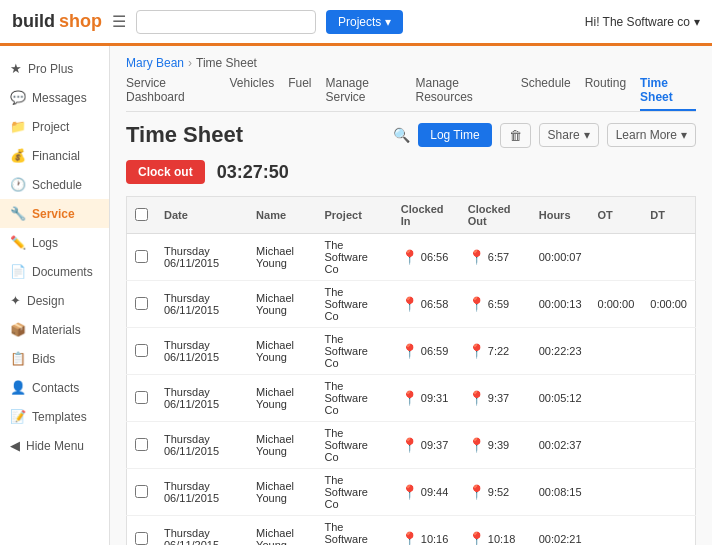 The image size is (712, 545). What do you see at coordinates (546, 94) in the screenshot?
I see `subnav-schedule: Schedule` at bounding box center [546, 94].